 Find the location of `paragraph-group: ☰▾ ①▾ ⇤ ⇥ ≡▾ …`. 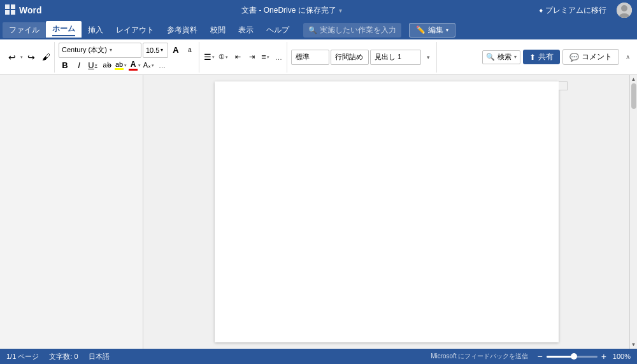

paragraph-group: ☰▾ ①▾ ⇤ ⇥ ≡▾ … is located at coordinates (244, 57).